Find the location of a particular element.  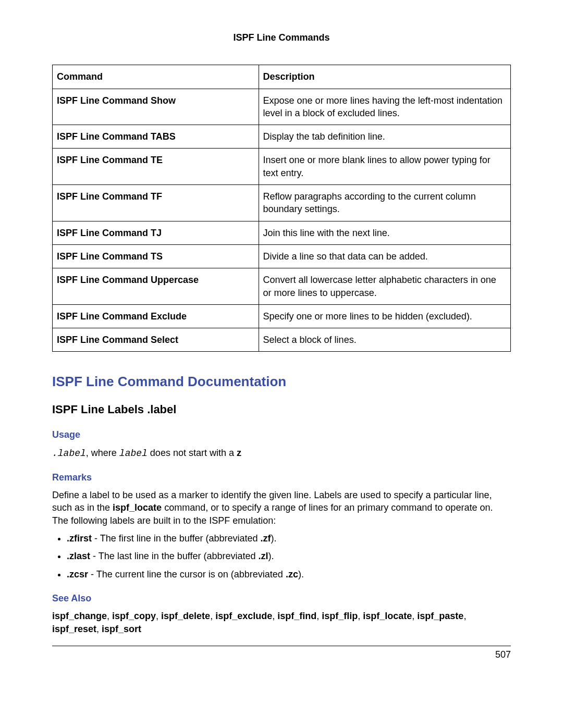

list-item: .zfirst - The first line in the buffer (… is located at coordinates (289, 538).